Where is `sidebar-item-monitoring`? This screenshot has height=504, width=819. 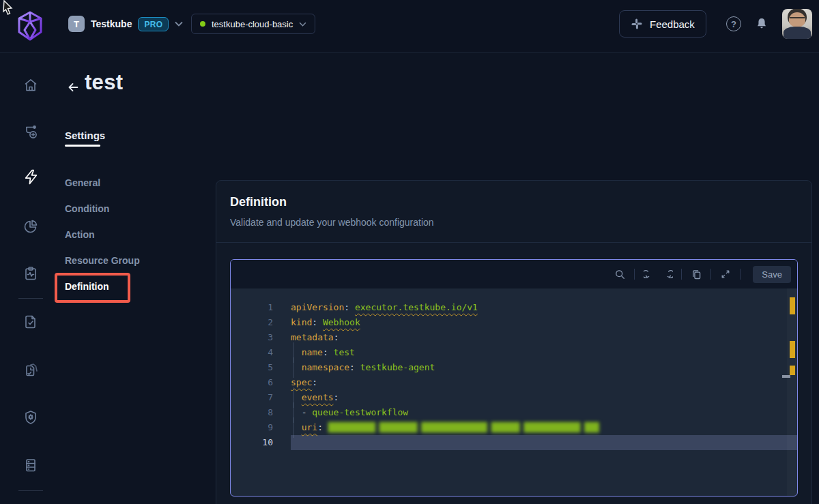 sidebar-item-monitoring is located at coordinates (31, 273).